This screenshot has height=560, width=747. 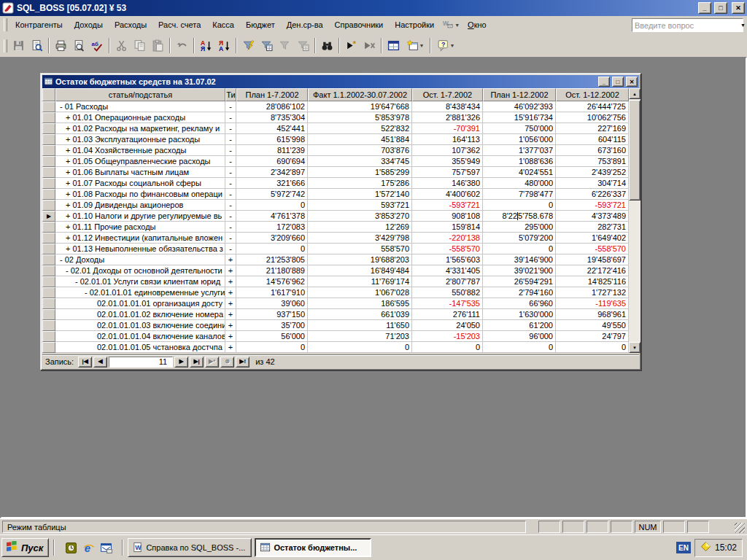 What do you see at coordinates (242, 362) in the screenshot?
I see `go-last-edited-button: ▶!` at bounding box center [242, 362].